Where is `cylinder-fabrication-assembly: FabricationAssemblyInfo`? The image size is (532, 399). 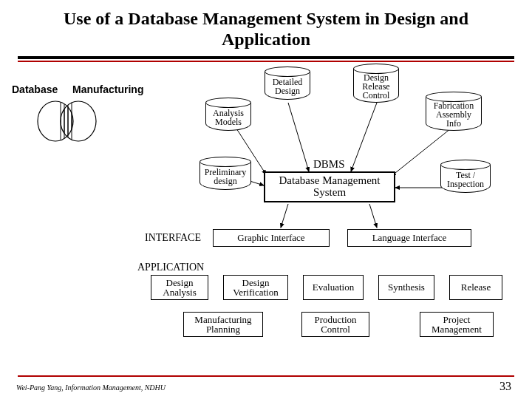
cylinder-fabrication-assembly: FabricationAssemblyInfo is located at coordinates (454, 111).